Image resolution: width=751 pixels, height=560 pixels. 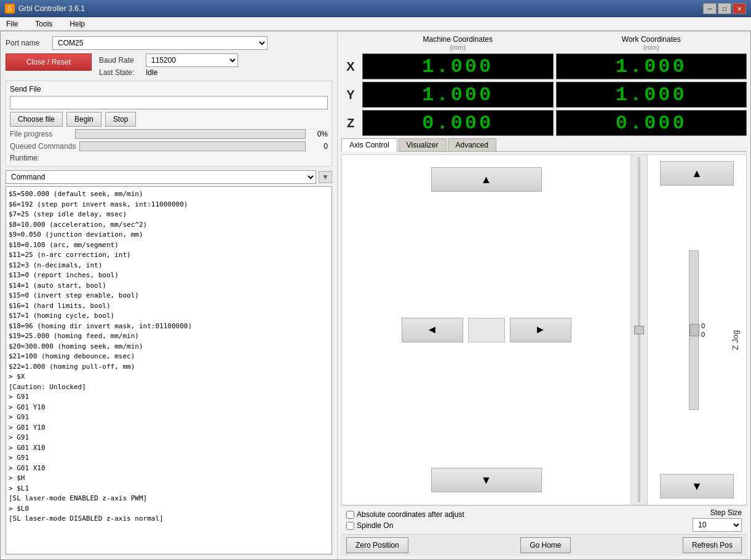 What do you see at coordinates (458, 66) in the screenshot?
I see `machine-x-display: 1.000` at bounding box center [458, 66].